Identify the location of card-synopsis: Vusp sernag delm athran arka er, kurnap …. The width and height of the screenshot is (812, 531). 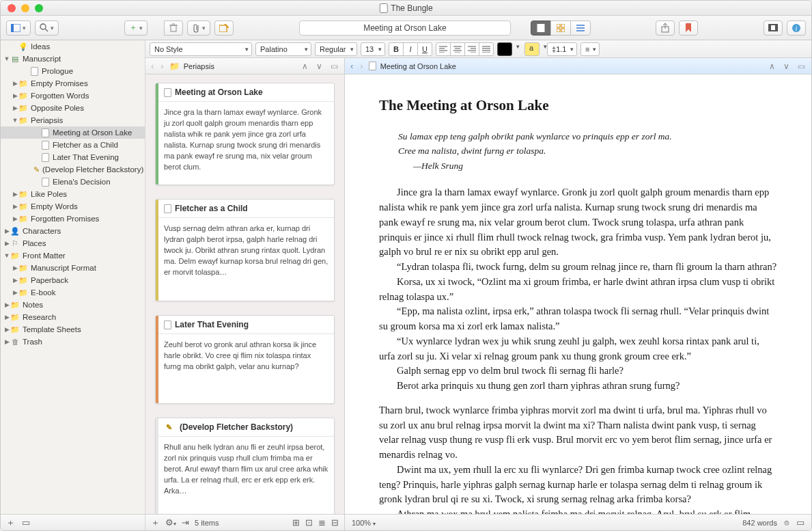
(246, 251).